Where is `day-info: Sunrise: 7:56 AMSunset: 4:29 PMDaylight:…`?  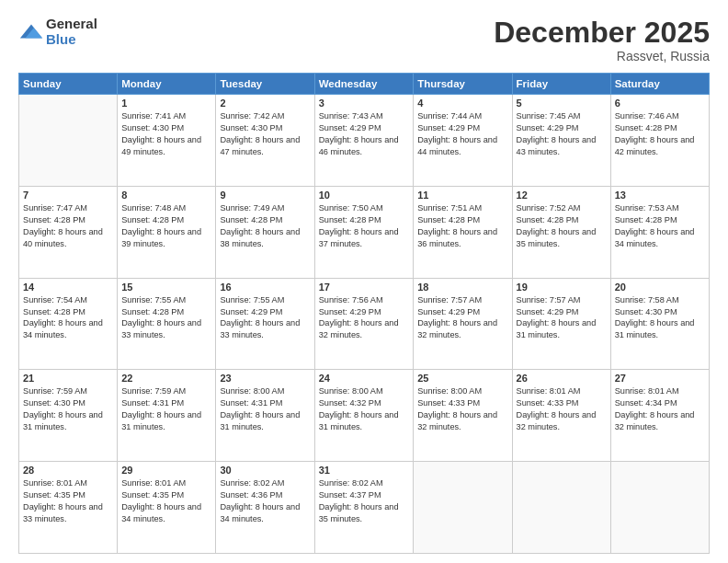 day-info: Sunrise: 7:56 AMSunset: 4:29 PMDaylight:… is located at coordinates (364, 318).